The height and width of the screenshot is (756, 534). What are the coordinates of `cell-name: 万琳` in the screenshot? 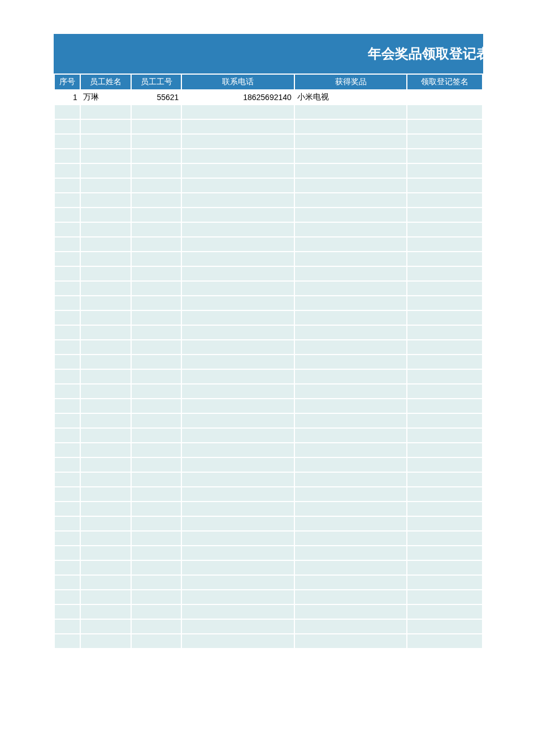 It's located at (106, 97).